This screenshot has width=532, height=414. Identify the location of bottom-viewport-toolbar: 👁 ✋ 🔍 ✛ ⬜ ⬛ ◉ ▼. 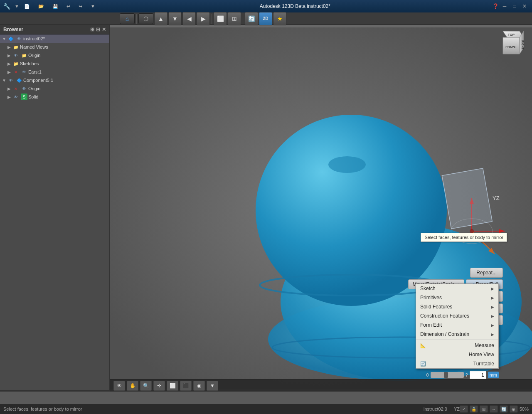
(321, 385).